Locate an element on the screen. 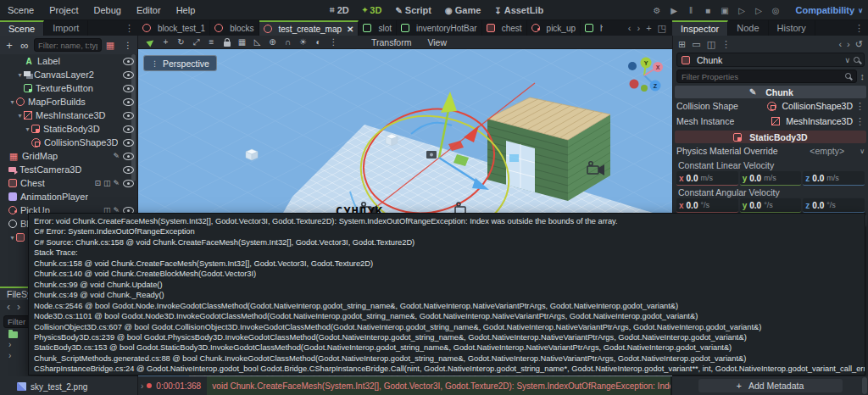  tab-history: History is located at coordinates (792, 28).